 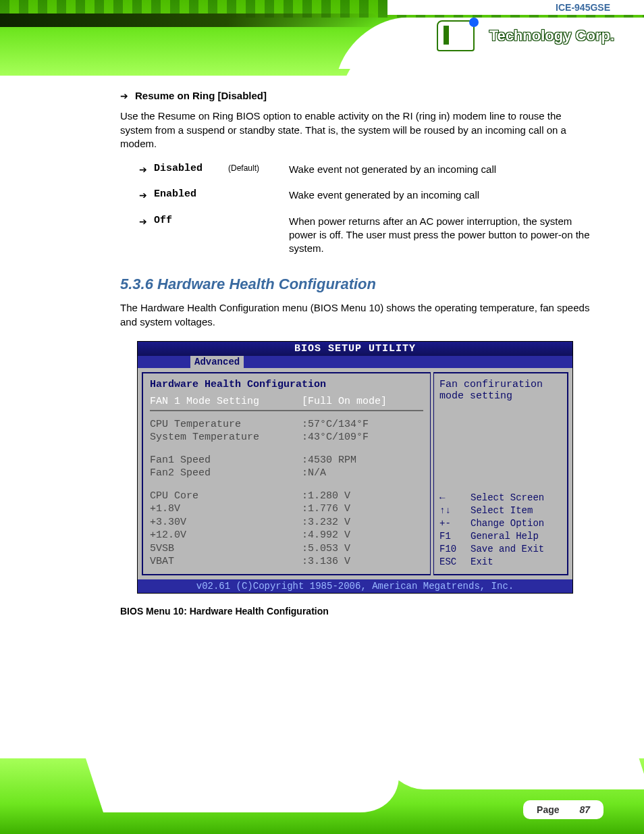 I want to click on bios-reading-row: Fan2 Speed:N/A, so click(x=286, y=473).